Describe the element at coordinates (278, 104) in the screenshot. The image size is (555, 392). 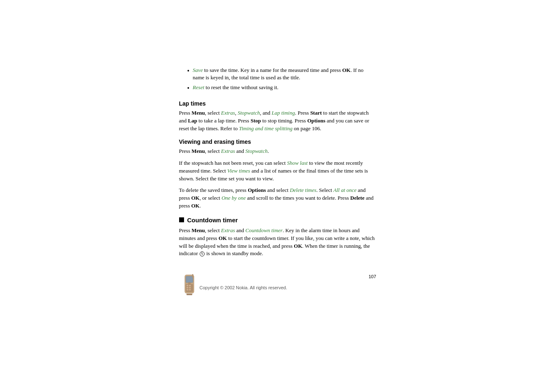
I see `lap-times-heading: Lap times` at that location.